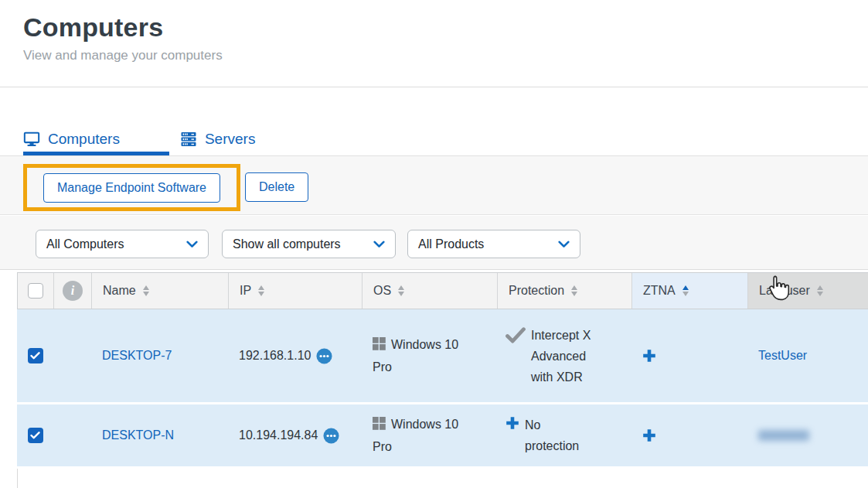 The width and height of the screenshot is (868, 488). Describe the element at coordinates (275, 356) in the screenshot. I see `ip-address: 192.168.1.10` at that location.